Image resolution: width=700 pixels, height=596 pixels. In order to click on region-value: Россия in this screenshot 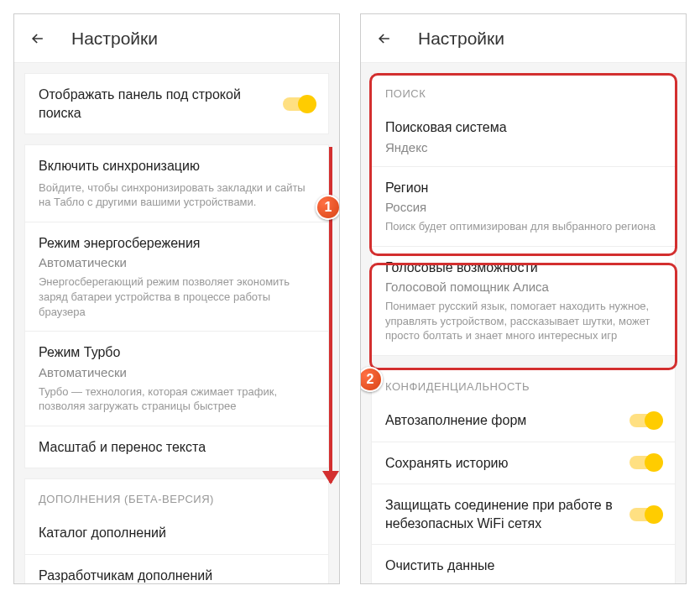, I will do `click(524, 207)`.